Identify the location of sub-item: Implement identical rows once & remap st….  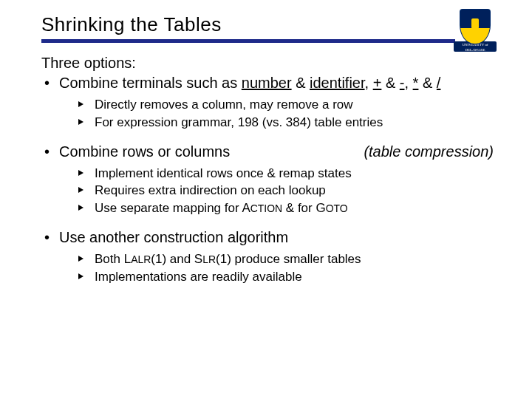
(287, 174).